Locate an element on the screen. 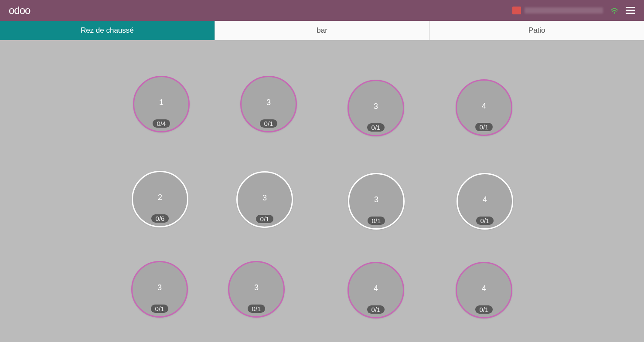 Image resolution: width=644 pixels, height=342 pixels. table-label: 2 is located at coordinates (160, 198).